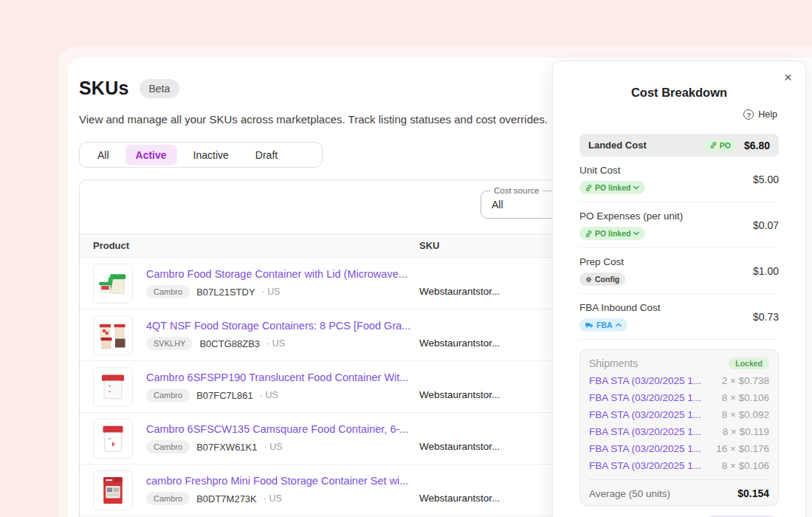 The width and height of the screenshot is (812, 517). I want to click on cost-row-fba-inbound: FBA Inbound Cost FBA $0.73, so click(679, 317).